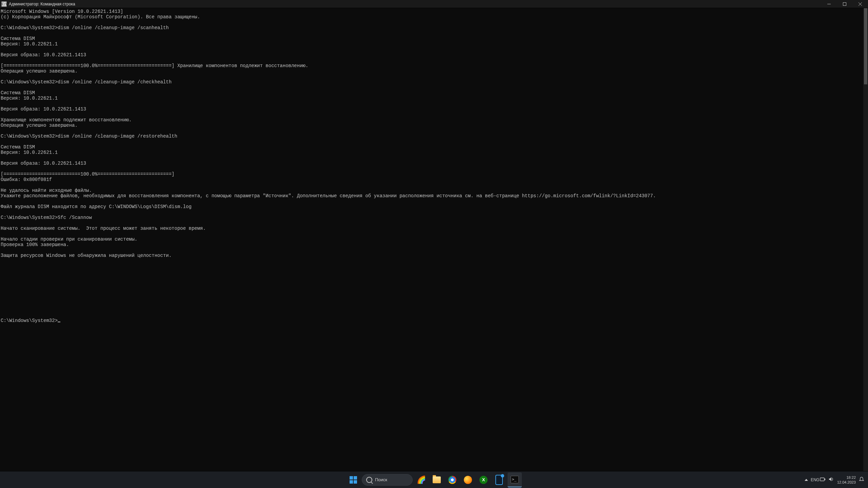 This screenshot has height=488, width=868. I want to click on phone-link-icon, so click(499, 480).